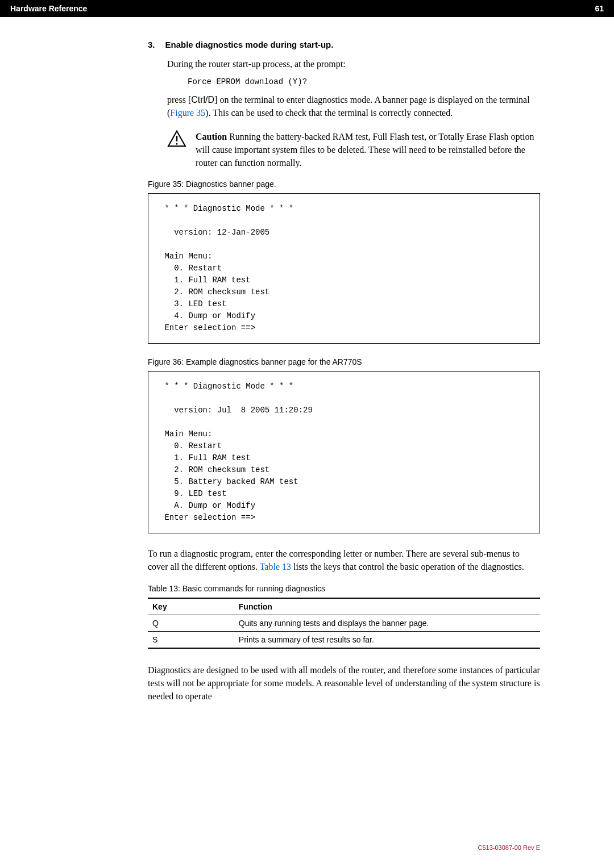  Describe the element at coordinates (344, 362) in the screenshot. I see `figure-36-caption: Figure 36: Example diagnostics banner pa…` at that location.